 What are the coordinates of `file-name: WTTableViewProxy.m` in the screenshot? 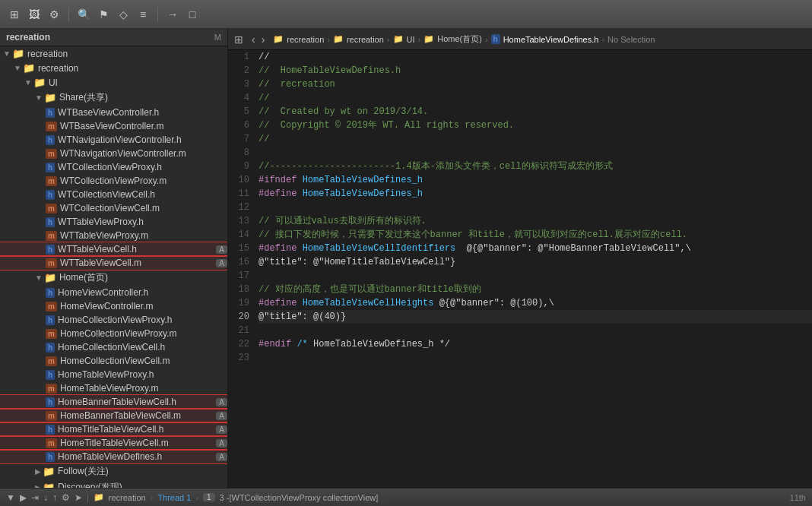 It's located at (144, 236).